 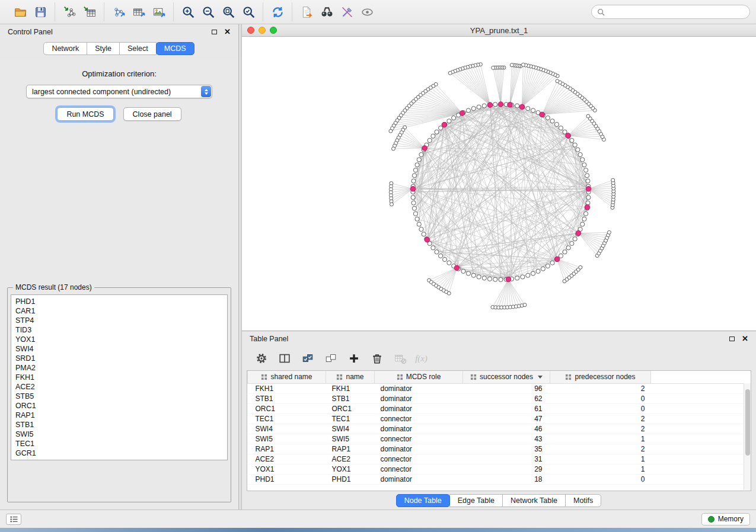 What do you see at coordinates (262, 30) in the screenshot?
I see `minimize-window-icon` at bounding box center [262, 30].